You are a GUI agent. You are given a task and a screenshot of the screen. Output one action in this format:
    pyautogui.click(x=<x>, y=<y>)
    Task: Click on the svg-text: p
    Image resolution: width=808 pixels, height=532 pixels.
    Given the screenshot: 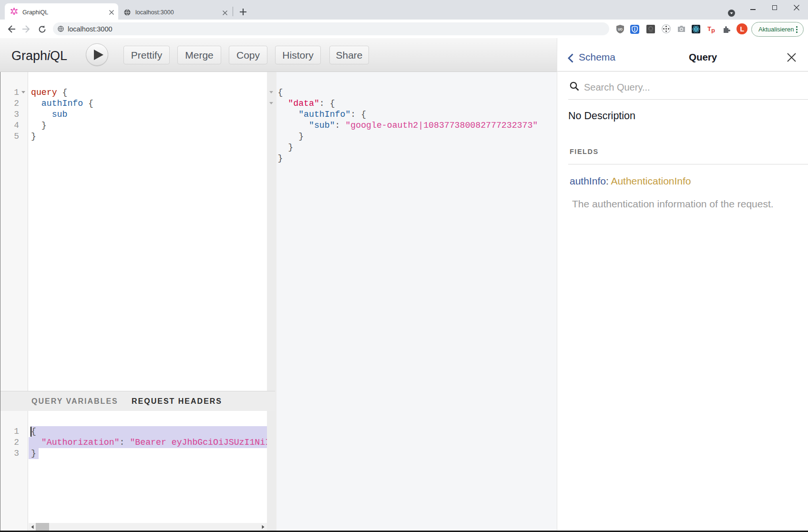 What is the action you would take?
    pyautogui.click(x=713, y=30)
    